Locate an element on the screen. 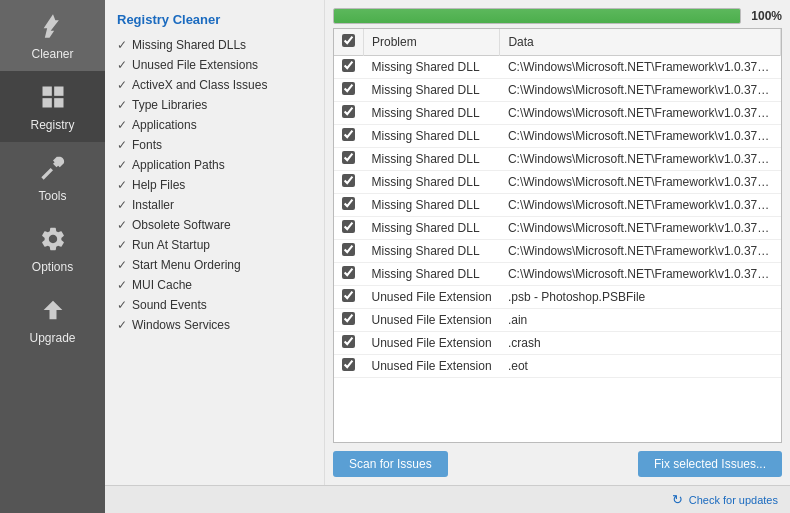  check-icon-obsolete: ✓ is located at coordinates (122, 225).